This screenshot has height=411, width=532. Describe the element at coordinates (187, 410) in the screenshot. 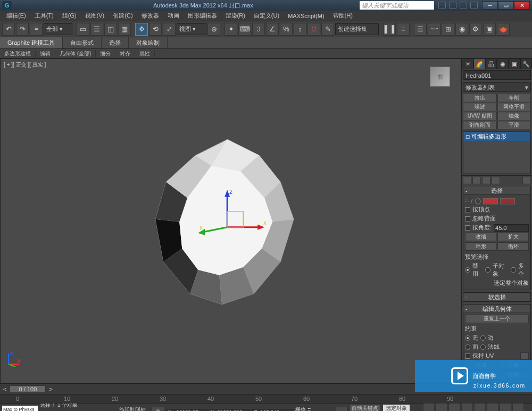

I see `coord-x: X: -26922.07` at that location.